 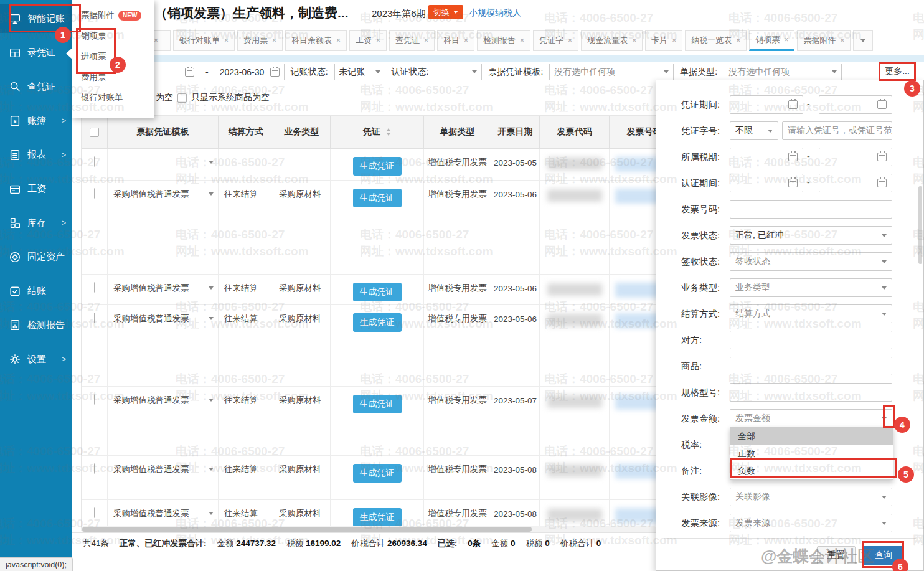 What do you see at coordinates (36, 257) in the screenshot?
I see `sidebar-item-fixed-asset: 固定资产` at bounding box center [36, 257].